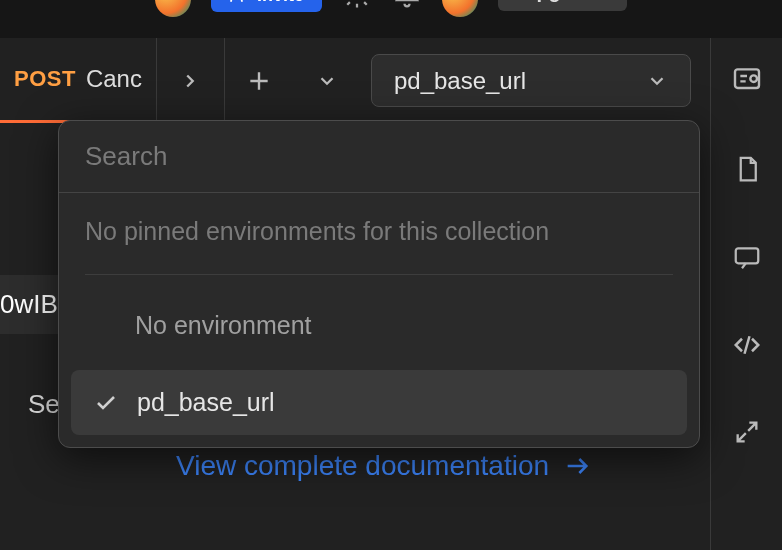 The image size is (782, 550). Describe the element at coordinates (266, 6) in the screenshot. I see `invite-button: Invite` at that location.